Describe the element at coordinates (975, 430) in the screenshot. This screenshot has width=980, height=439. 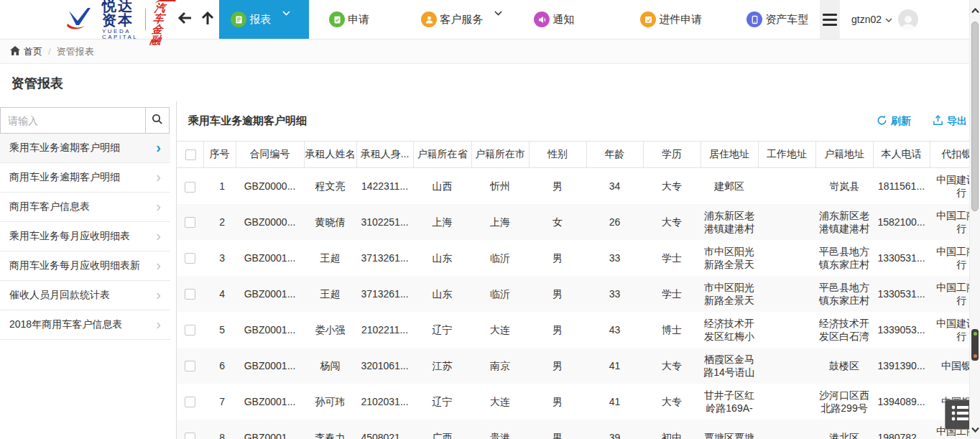
I see `scroll-down-button` at that location.